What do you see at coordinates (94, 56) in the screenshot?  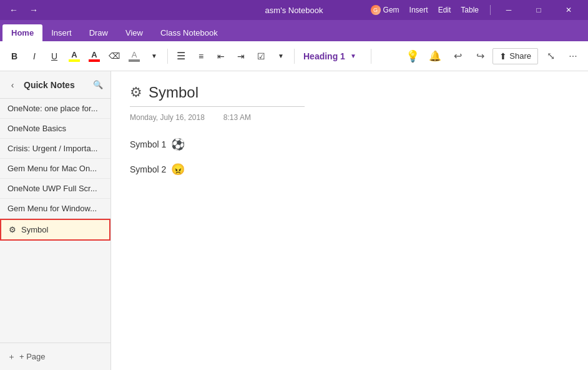 I see `font-color-button: A` at bounding box center [94, 56].